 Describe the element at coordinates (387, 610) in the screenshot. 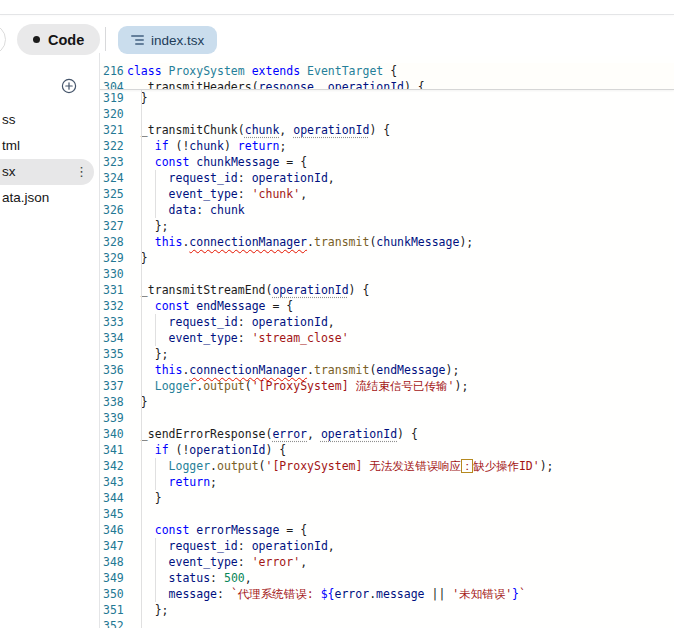

I see `code-line: 351 };` at that location.